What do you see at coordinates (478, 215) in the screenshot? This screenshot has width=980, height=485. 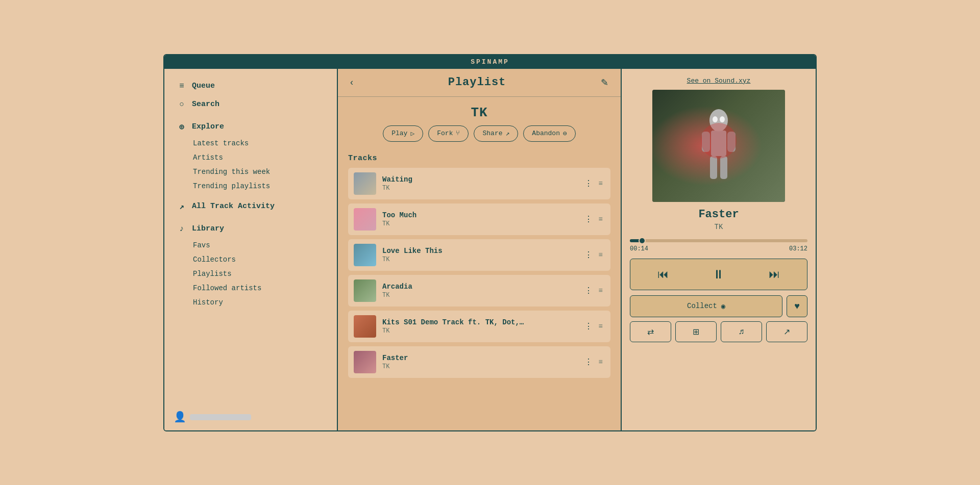 I see `track-name: Too Much` at bounding box center [478, 215].